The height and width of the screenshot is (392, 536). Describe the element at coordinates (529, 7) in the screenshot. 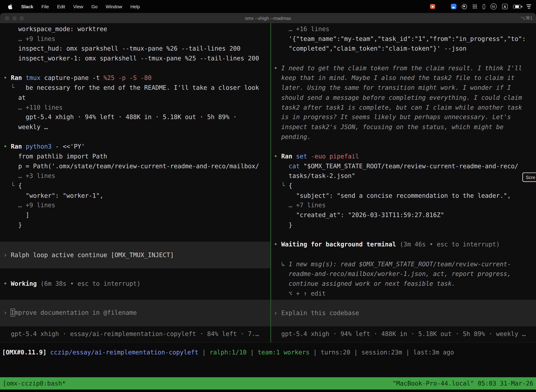

I see `wifi-icon` at that location.